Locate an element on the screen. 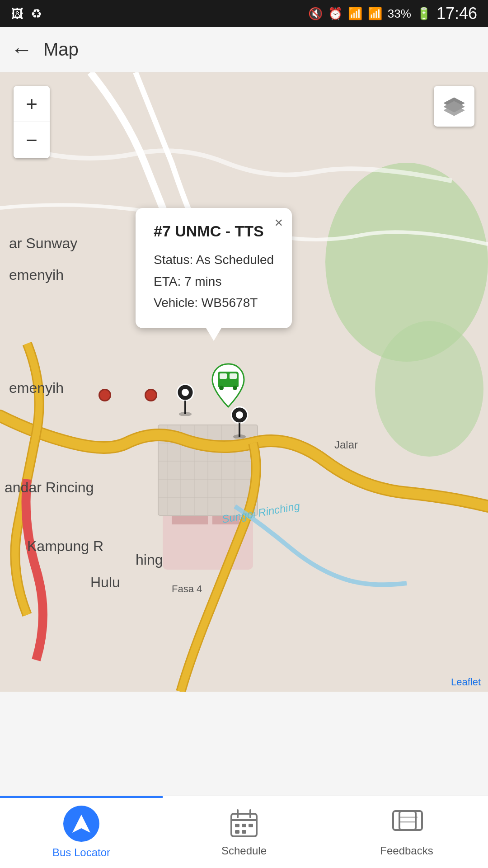 Image resolution: width=488 pixels, height=868 pixels. back-button: ← is located at coordinates (22, 50).